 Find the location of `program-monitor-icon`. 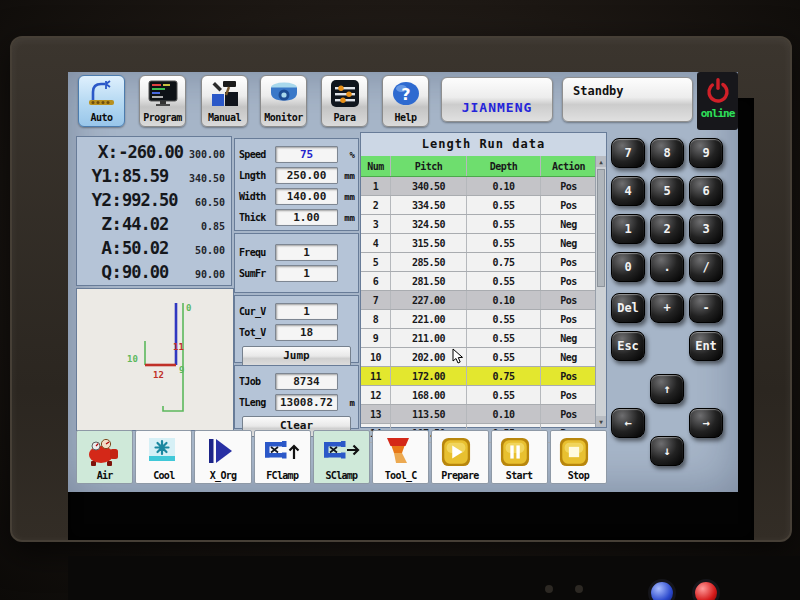

program-monitor-icon is located at coordinates (163, 94).